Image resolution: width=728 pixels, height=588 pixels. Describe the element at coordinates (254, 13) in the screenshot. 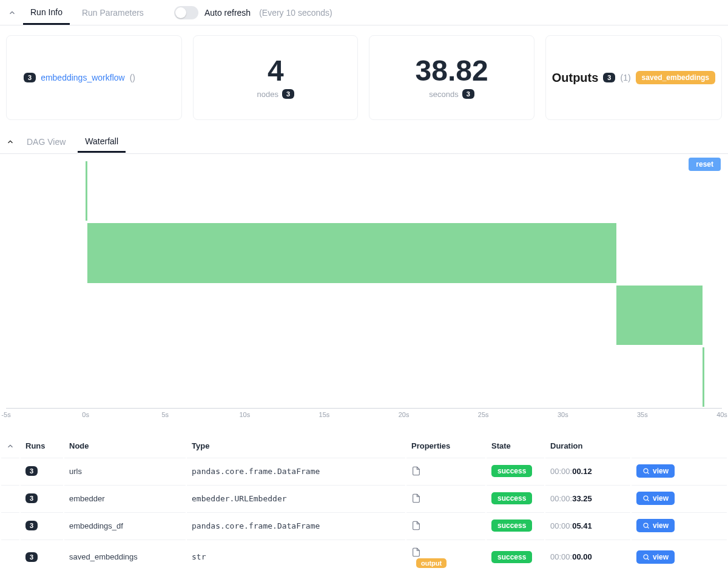

I see `auto-refresh: Auto refresh (Every 10 seconds)` at that location.